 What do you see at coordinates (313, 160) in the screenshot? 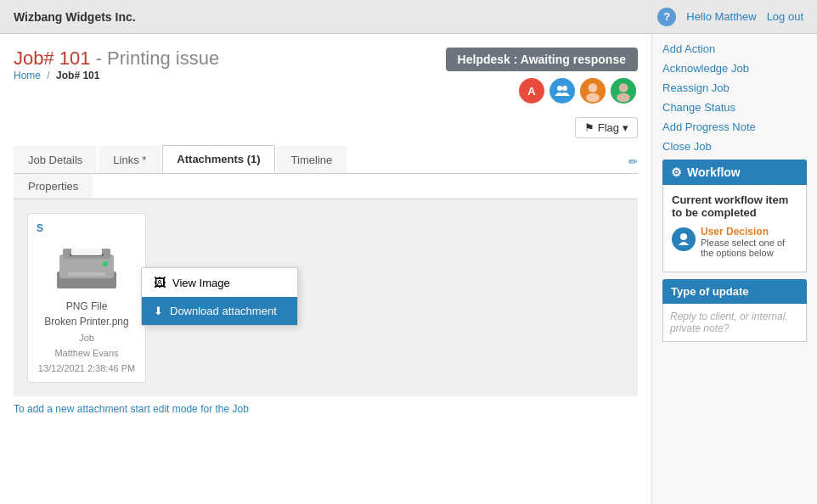
I see `tab-timeline: Timeline` at bounding box center [313, 160].